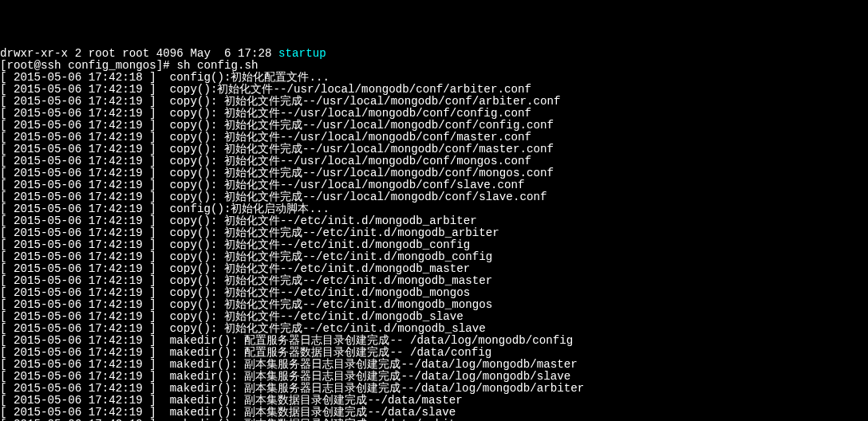  What do you see at coordinates (88, 65) in the screenshot?
I see `shell-prompt: [root@ssh config_mongos]#` at bounding box center [88, 65].